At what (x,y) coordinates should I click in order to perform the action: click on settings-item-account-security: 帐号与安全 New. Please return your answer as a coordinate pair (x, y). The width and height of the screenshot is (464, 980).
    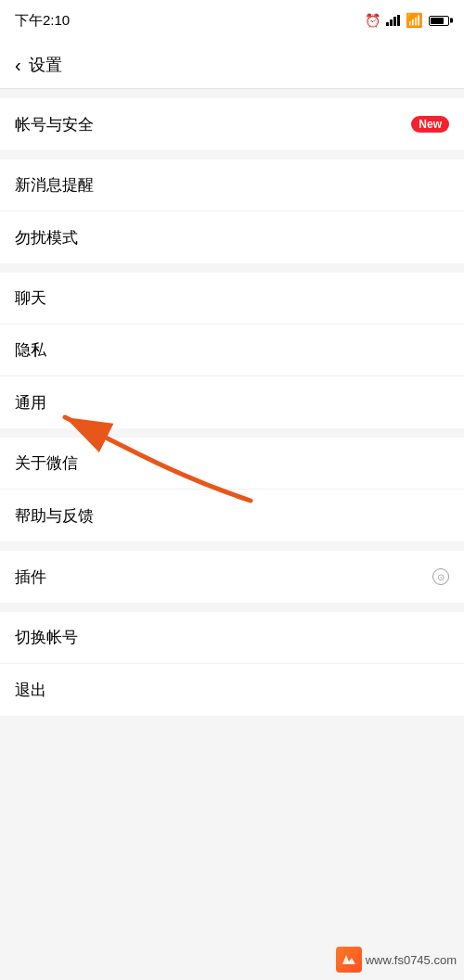
    Looking at the image, I should click on (232, 124).